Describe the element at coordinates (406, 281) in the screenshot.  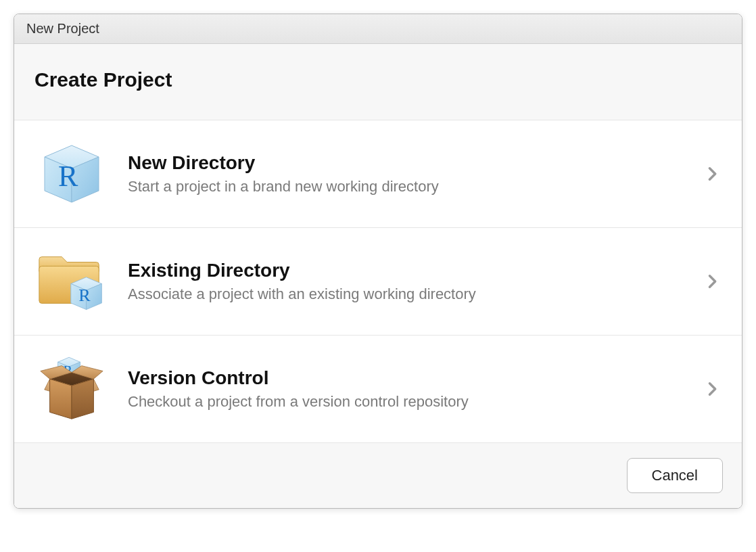
I see `option-text: Existing Directory Associate a project w…` at that location.